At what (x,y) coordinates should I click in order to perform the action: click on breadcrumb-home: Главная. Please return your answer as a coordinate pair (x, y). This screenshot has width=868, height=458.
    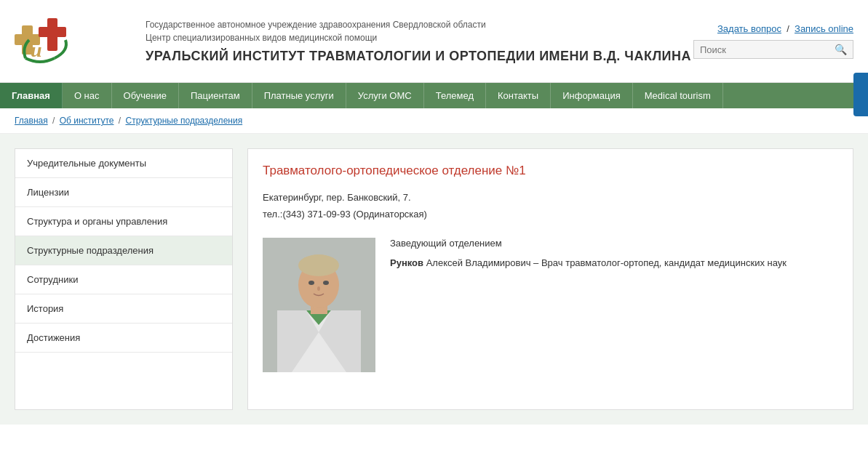
    Looking at the image, I should click on (31, 121).